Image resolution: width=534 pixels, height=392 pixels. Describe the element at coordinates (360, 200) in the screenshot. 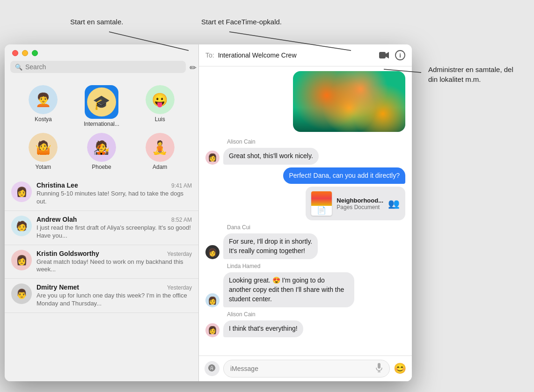

I see `doc-name: Neighborhood...` at that location.